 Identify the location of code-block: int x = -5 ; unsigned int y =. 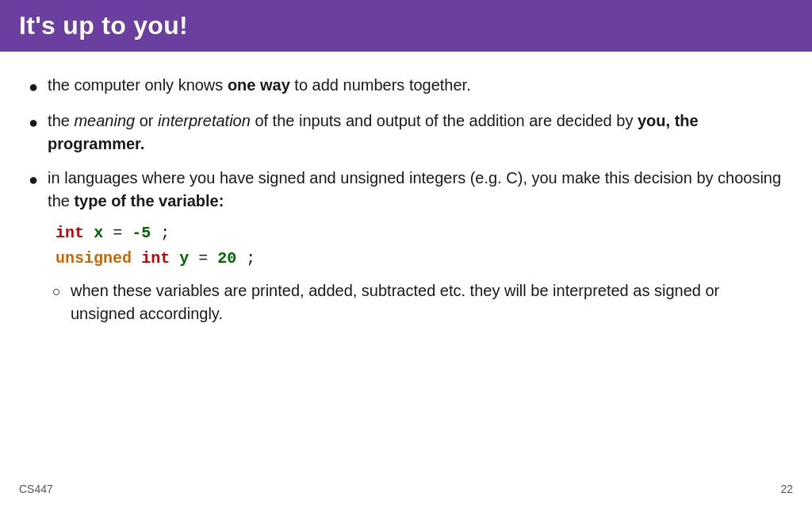
(419, 246).